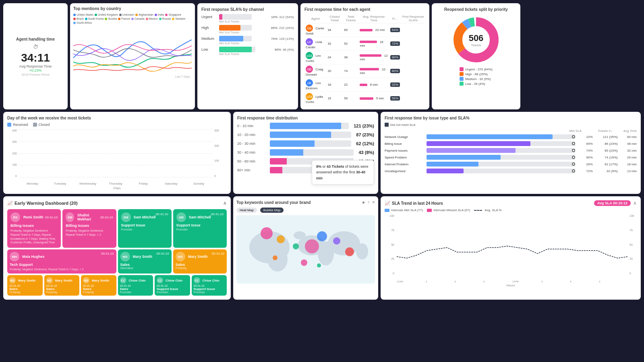 This screenshot has width=644, height=362. I want to click on dist-label: 30 - 40 min, so click(252, 152).